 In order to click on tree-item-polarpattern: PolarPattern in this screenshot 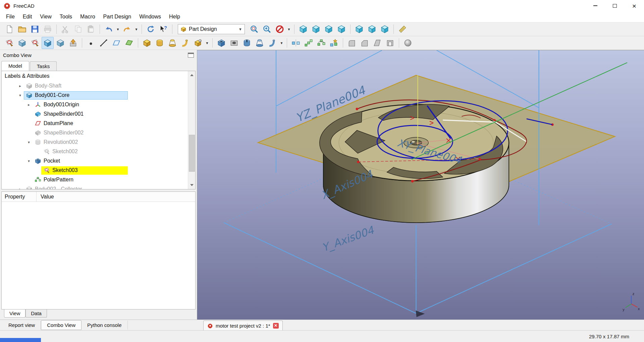, I will do `click(99, 180)`.